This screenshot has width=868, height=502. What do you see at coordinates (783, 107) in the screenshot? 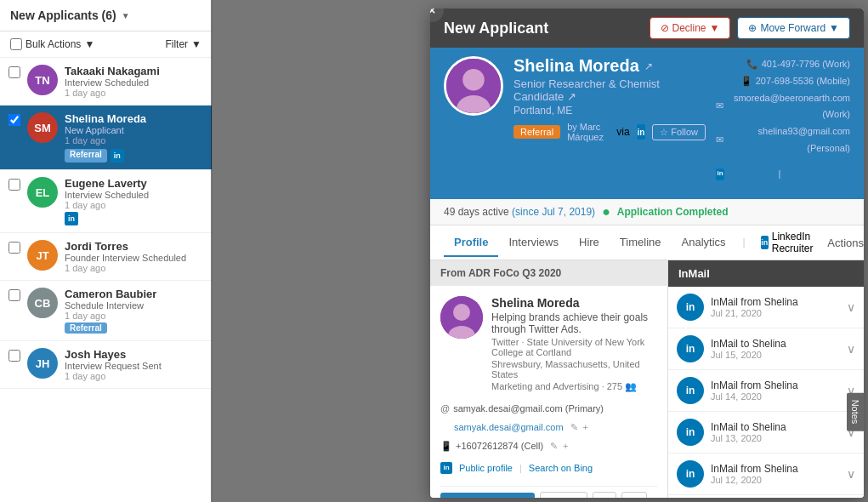
I see `email-work-row: ✉ smoreda@beeronearth.com (Work)` at bounding box center [783, 107].